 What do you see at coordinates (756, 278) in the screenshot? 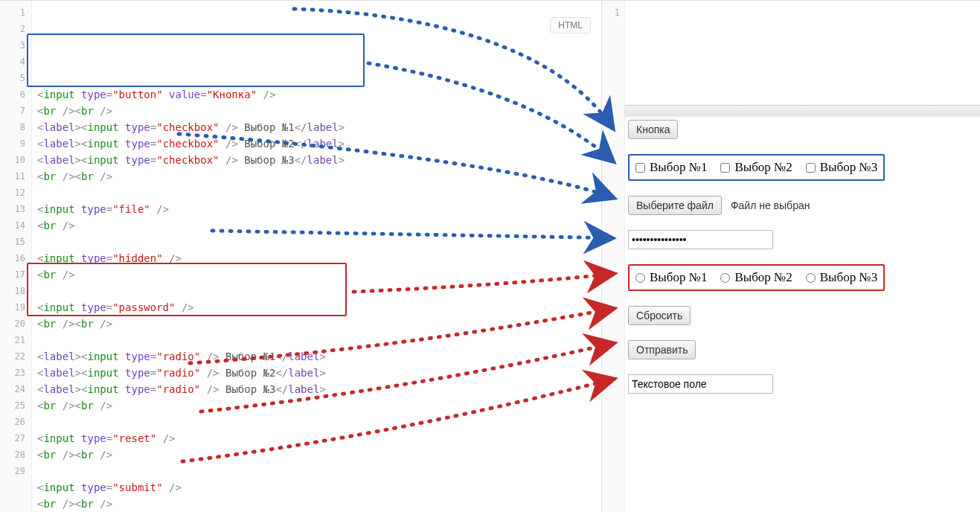
I see `radio-option: Выбор №2` at bounding box center [756, 278].